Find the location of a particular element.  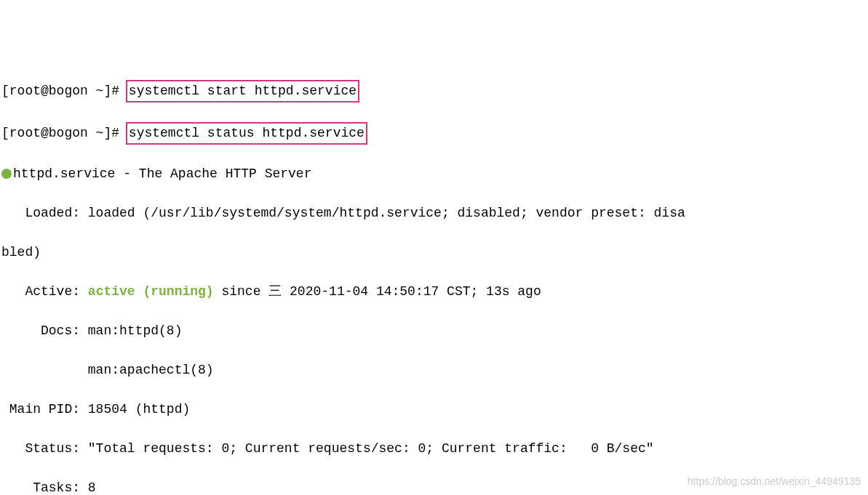

command-highlight-box: systemctl status httpd.service is located at coordinates (247, 134).